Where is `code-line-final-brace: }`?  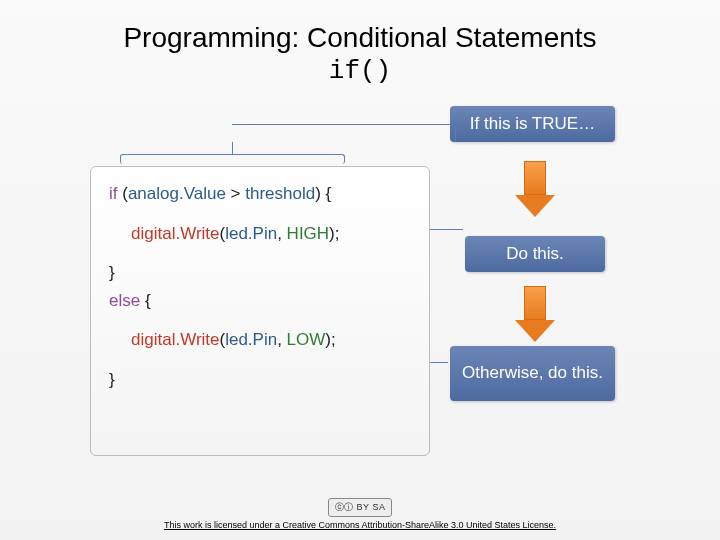 code-line-final-brace: } is located at coordinates (260, 380).